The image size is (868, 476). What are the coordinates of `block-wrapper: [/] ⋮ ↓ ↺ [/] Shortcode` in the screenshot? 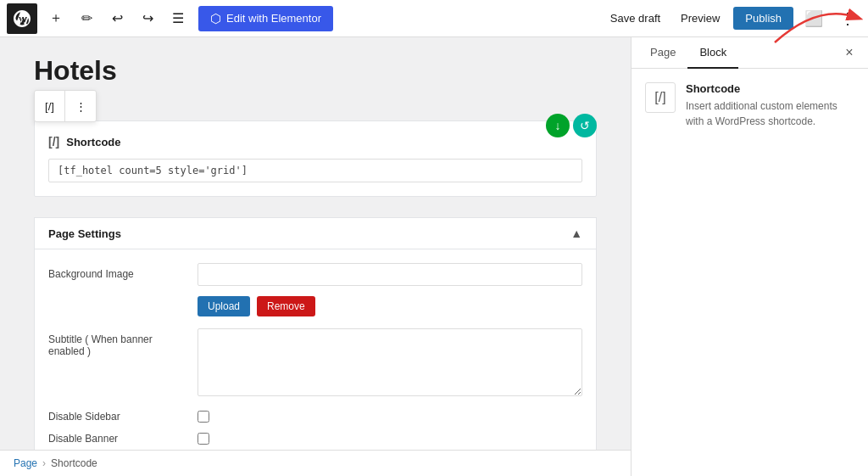 It's located at (315, 159).